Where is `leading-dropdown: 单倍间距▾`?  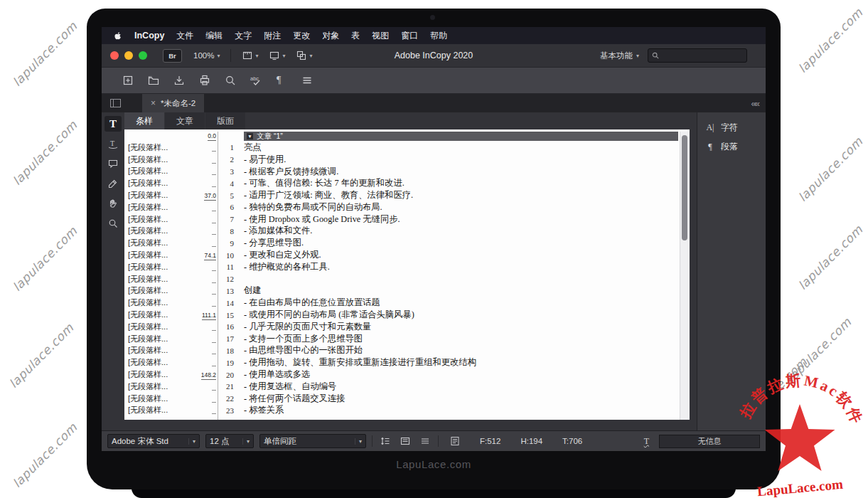
leading-dropdown: 单倍间距▾ is located at coordinates (313, 441).